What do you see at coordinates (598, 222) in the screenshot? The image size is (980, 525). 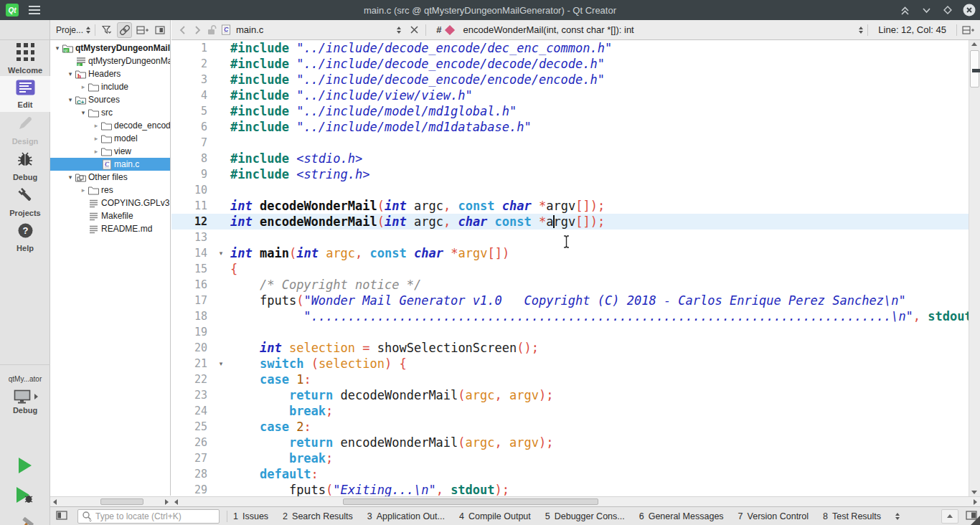 I see `code-text: int encodeWonderMail(int argc, char cons…` at bounding box center [598, 222].